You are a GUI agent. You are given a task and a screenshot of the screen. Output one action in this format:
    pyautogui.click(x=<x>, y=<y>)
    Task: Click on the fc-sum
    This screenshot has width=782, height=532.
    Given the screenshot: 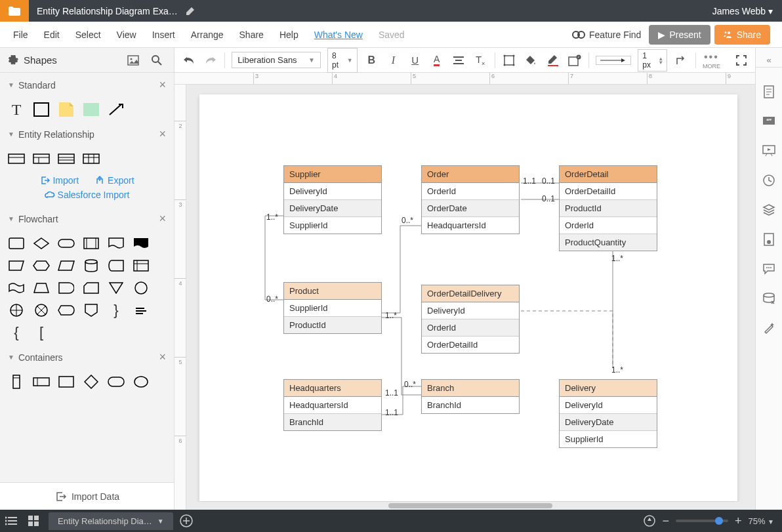 What is the action you would take?
    pyautogui.click(x=16, y=310)
    